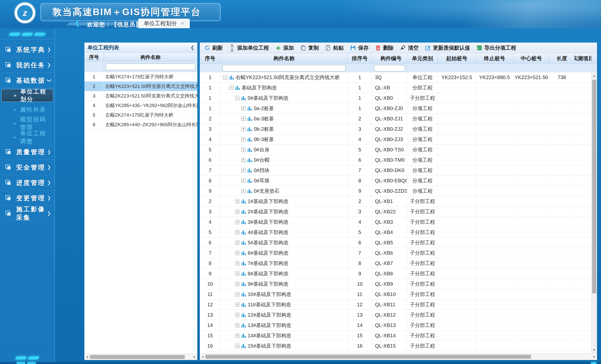  I want to click on tab-close-icon: ×, so click(182, 23).